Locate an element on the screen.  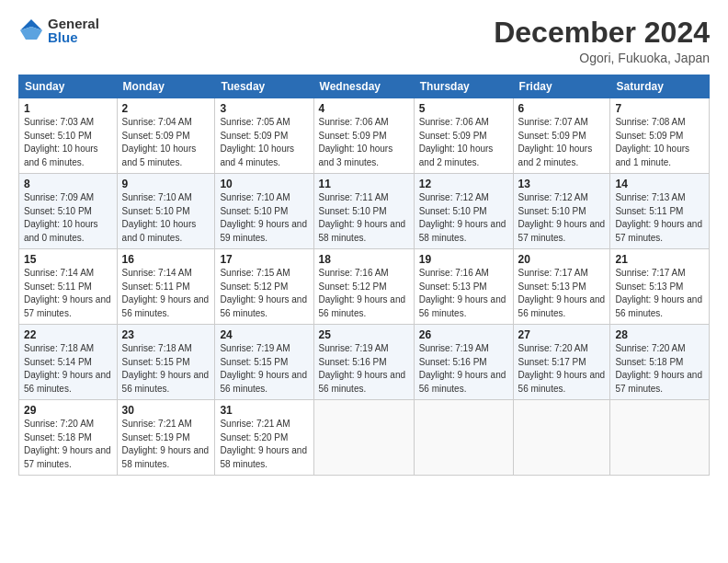
day-number: 2 is located at coordinates (166, 109).